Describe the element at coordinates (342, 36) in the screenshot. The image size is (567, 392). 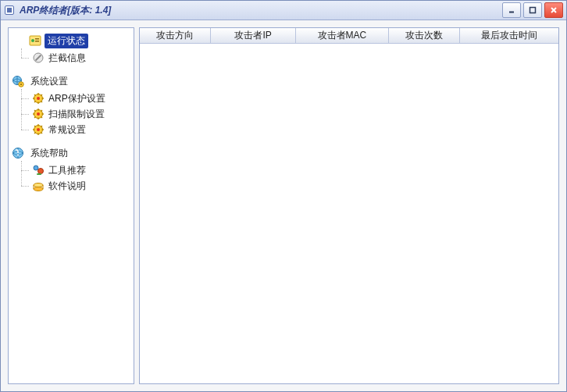
I see `column-header-attacker-mac: 攻击者MAC` at that location.